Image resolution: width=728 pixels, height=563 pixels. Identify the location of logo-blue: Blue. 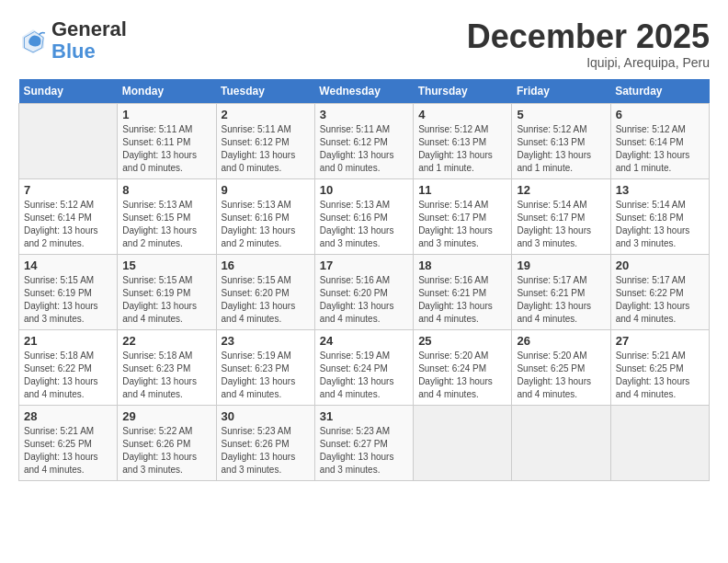
(74, 52).